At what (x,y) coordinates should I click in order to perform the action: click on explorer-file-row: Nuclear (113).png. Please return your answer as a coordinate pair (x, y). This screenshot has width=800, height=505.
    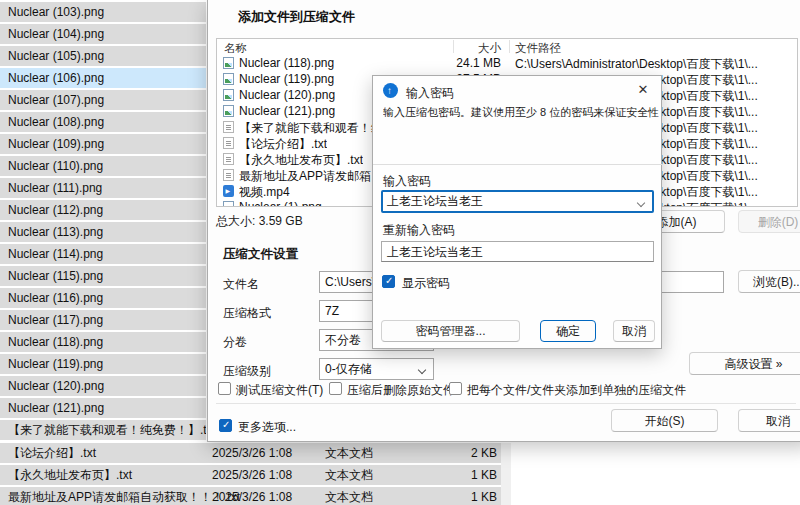
    Looking at the image, I should click on (103, 232).